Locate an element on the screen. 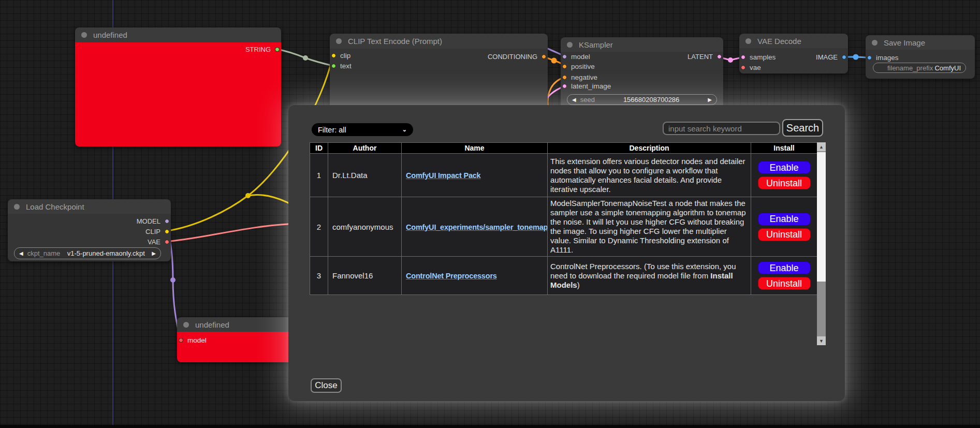 This screenshot has width=980, height=428. conditioning-output-dot-icon is located at coordinates (544, 57).